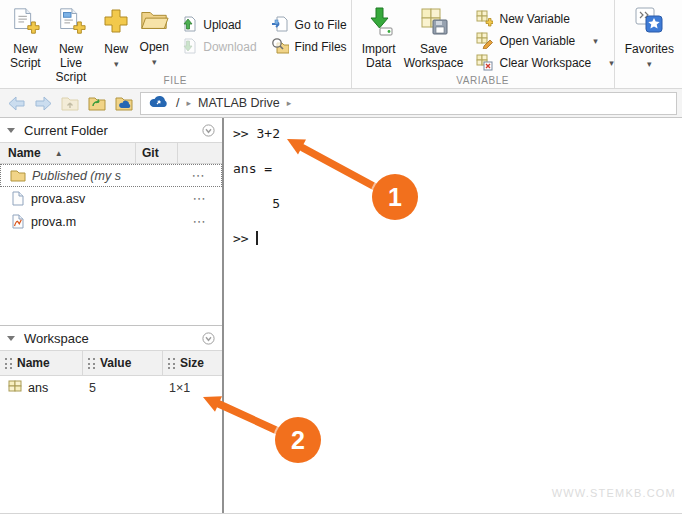  Describe the element at coordinates (18, 176) in the screenshot. I see `folder-icon` at that location.